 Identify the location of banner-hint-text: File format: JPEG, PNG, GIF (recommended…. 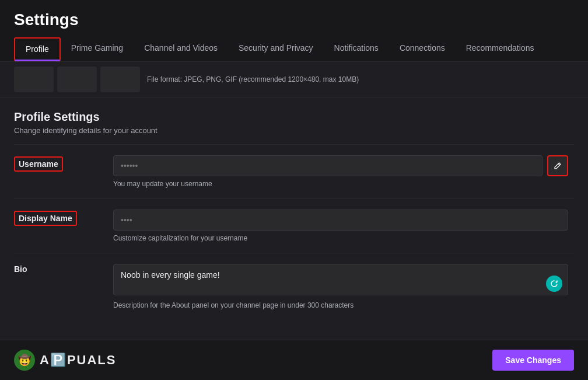
(253, 79).